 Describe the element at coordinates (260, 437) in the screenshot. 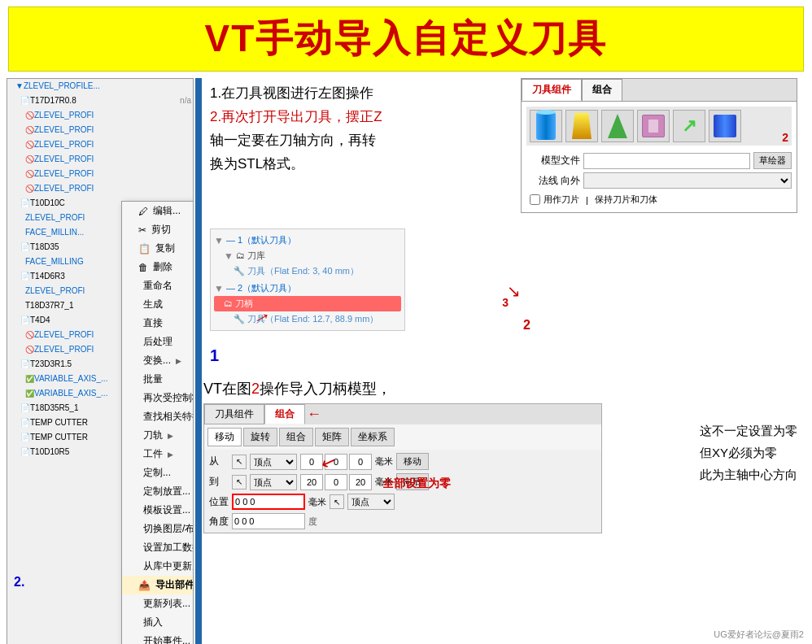

I see `subtab-rotate: 旋转` at that location.